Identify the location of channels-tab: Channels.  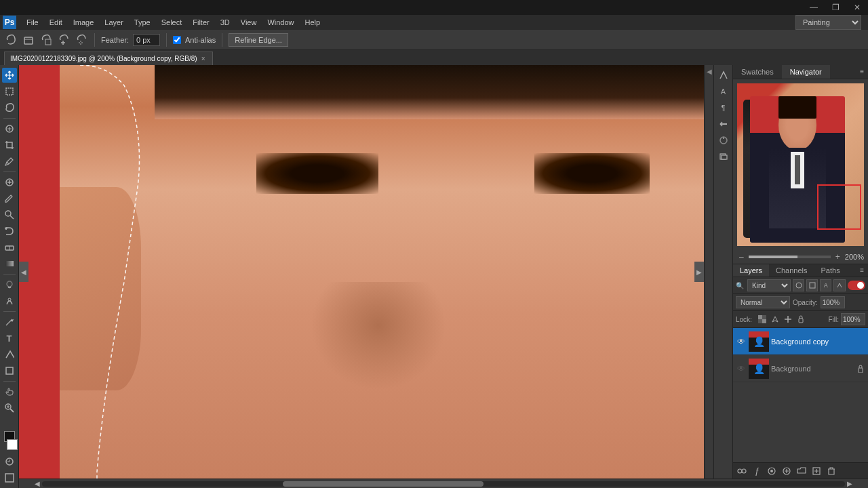
(791, 270).